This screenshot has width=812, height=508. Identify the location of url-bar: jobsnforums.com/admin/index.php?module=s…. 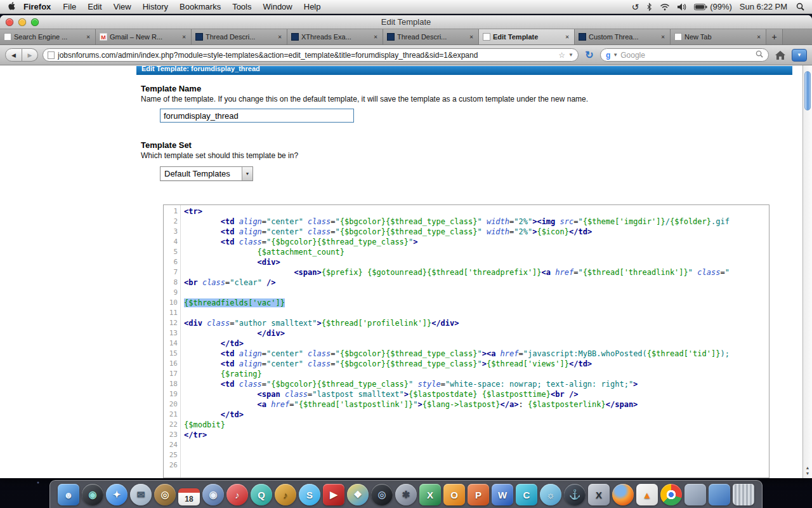
(311, 55).